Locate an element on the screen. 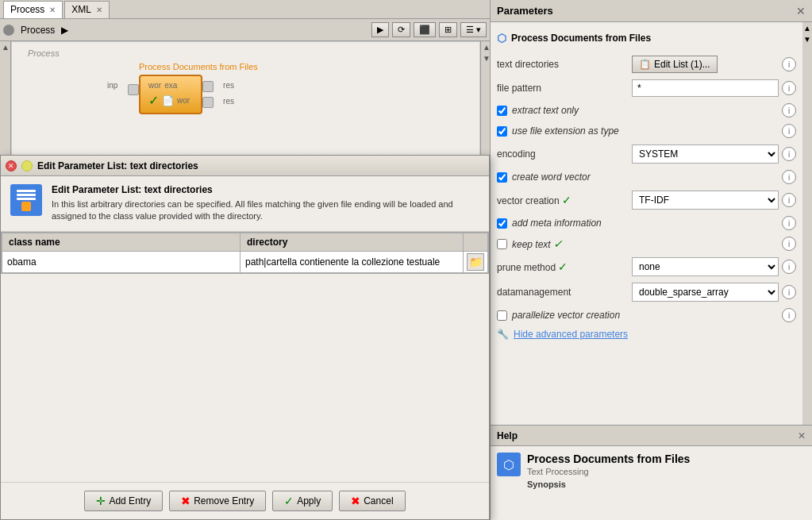  parallelize-info: i is located at coordinates (789, 315).